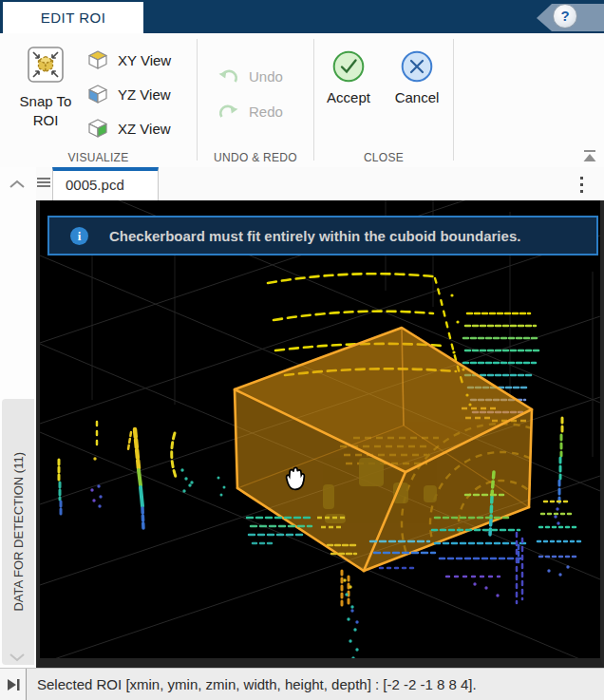 Image resolution: width=604 pixels, height=700 pixels. I want to click on chevron-up-icon, so click(17, 184).